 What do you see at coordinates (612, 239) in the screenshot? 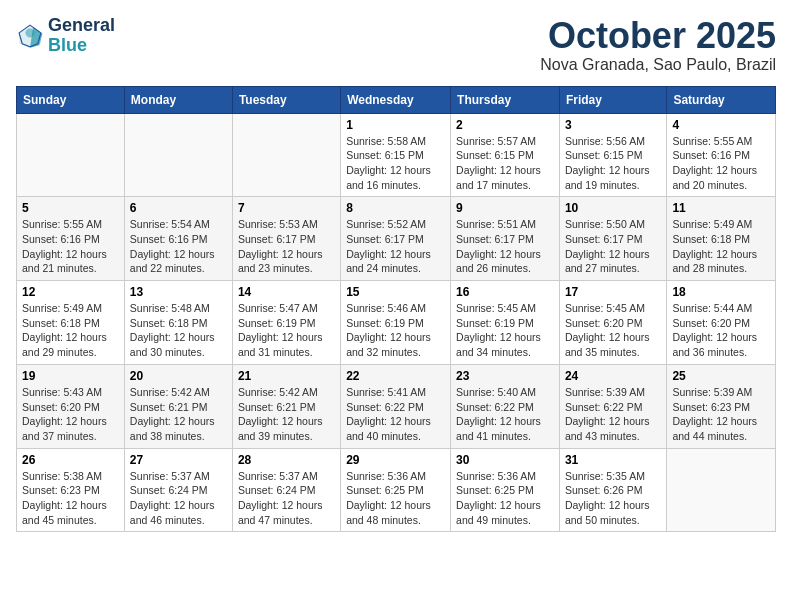
I see `calendar-cell: 10Sunrise: 5:50 AM Sunset: 6:17 PM Dayli…` at bounding box center [612, 239].